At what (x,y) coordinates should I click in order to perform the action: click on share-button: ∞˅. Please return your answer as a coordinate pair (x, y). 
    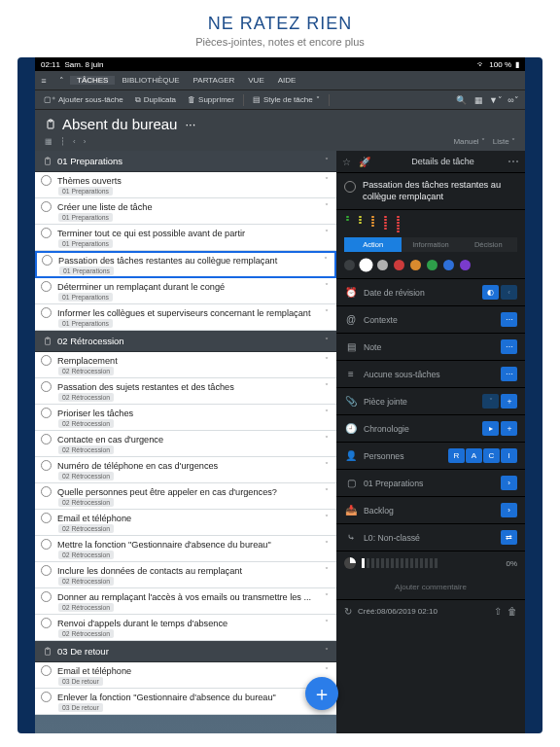
    Looking at the image, I should click on (513, 100).